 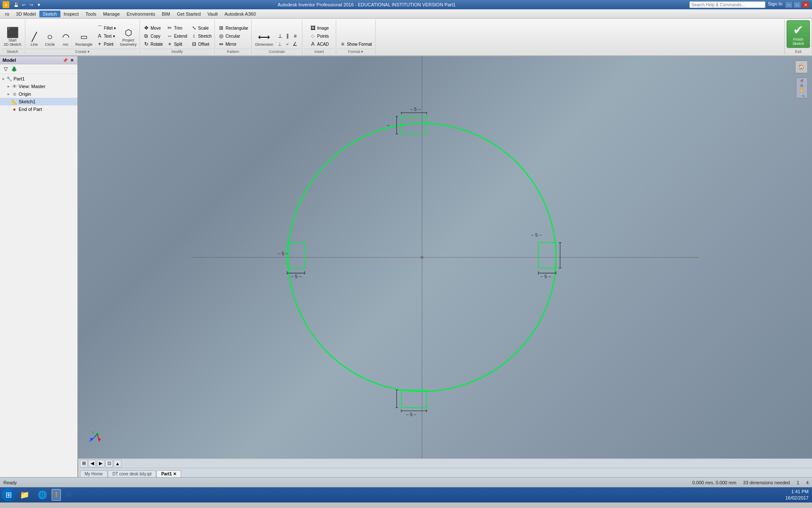 I want to click on nav-pan-btn: ✋, so click(x=802, y=90).